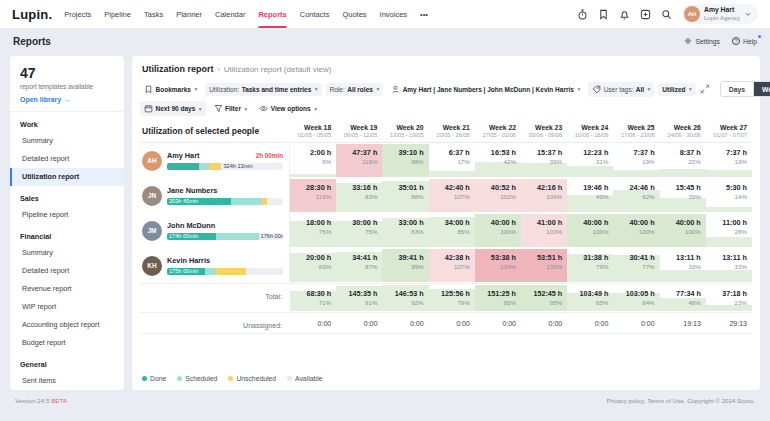  Describe the element at coordinates (338, 90) in the screenshot. I see `filter-prefix: Role:` at that location.